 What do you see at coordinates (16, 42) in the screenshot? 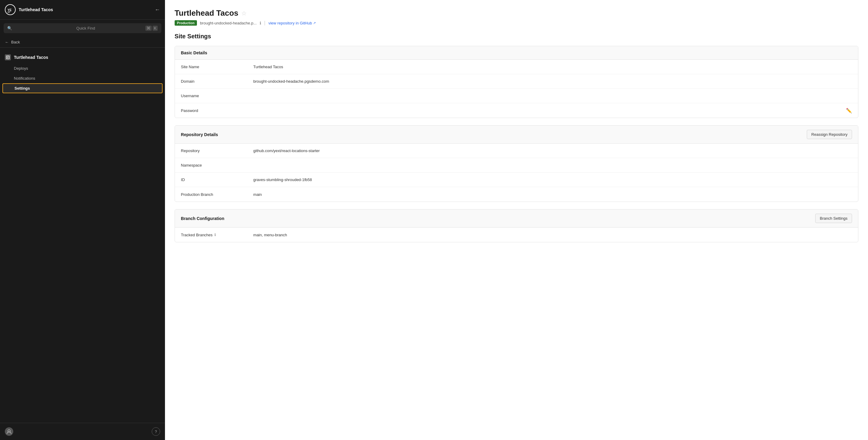
I see `back-label: Back` at bounding box center [16, 42].